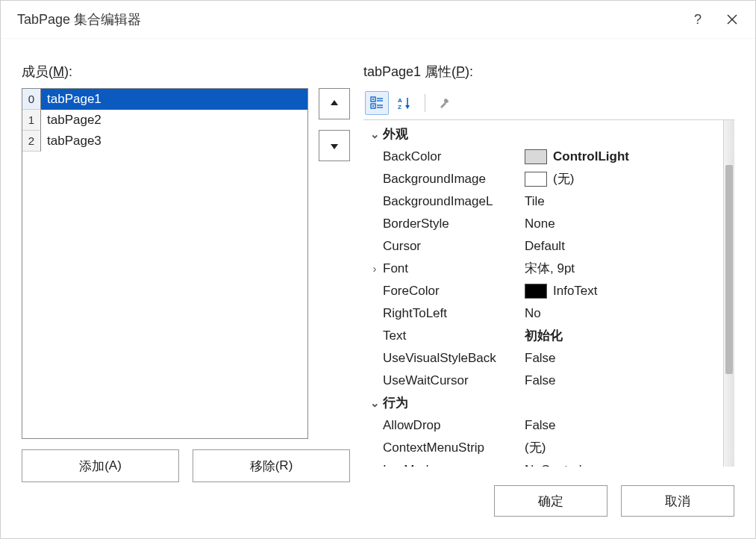 This screenshot has width=756, height=539. I want to click on svg-text: A, so click(400, 100).